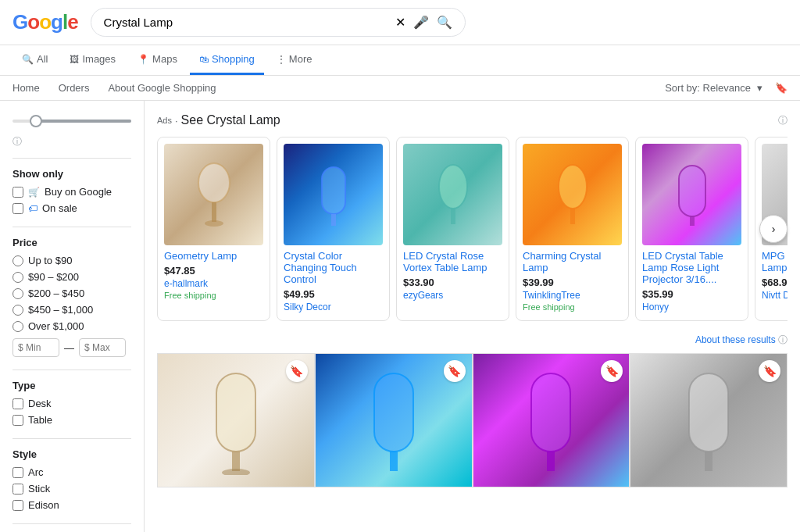  Describe the element at coordinates (247, 22) in the screenshot. I see `search-input` at that location.